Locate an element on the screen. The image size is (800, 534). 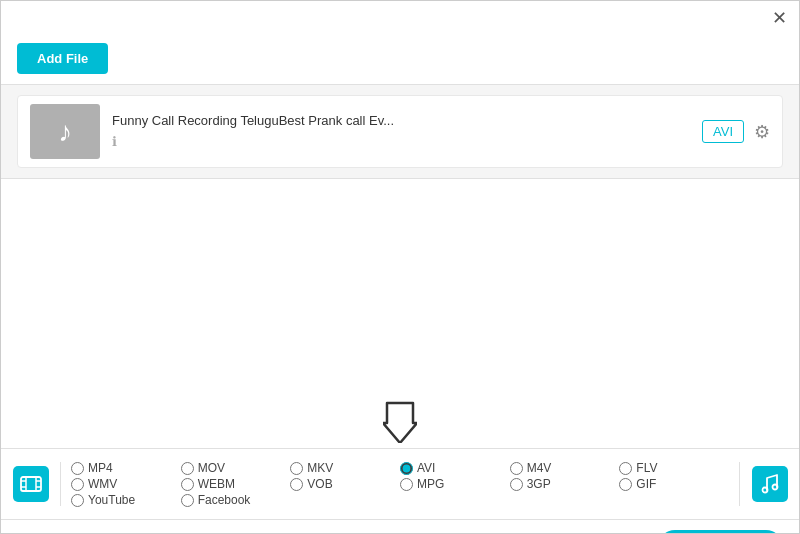
convert-button: Convert is located at coordinates (720, 532).